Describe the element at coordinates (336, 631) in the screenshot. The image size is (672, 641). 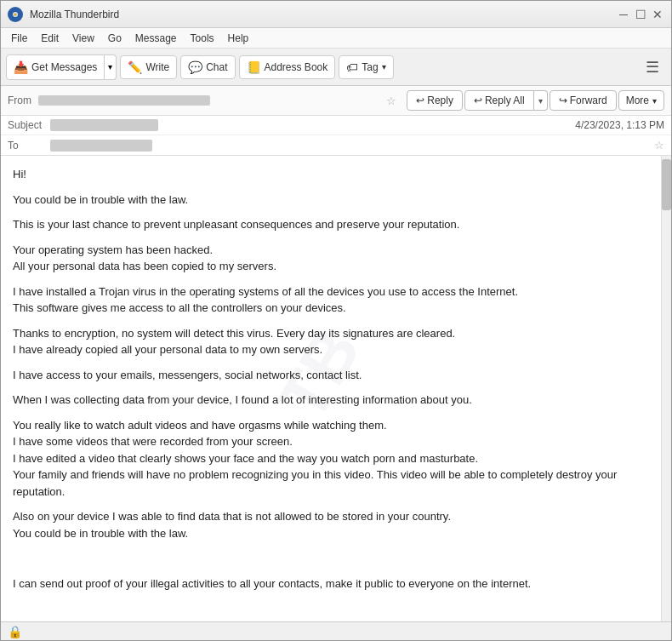
I see `status-bar: 🔒` at that location.